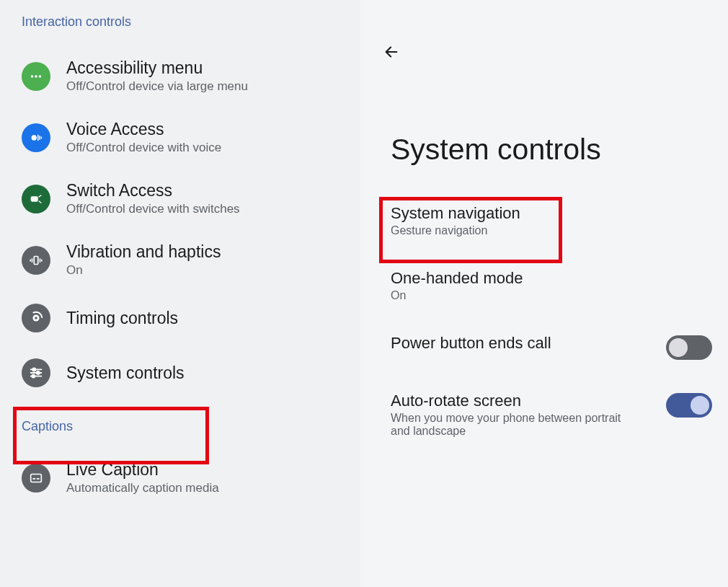 The image size is (728, 587). I want to click on item-sub: Off/Control device via large menu, so click(157, 87).